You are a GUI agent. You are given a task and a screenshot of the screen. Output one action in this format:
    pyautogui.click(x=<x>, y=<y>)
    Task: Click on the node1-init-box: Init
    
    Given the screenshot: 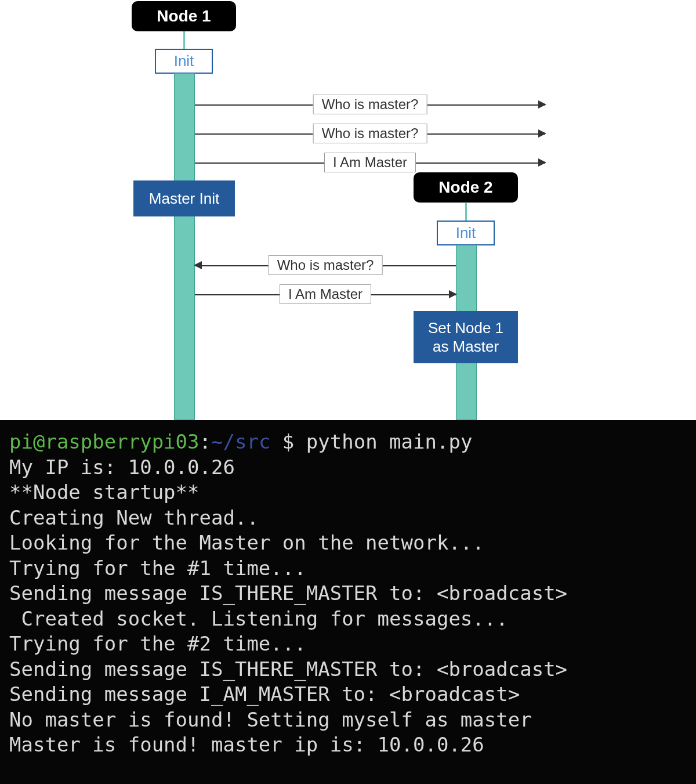 What is the action you would take?
    pyautogui.click(x=184, y=62)
    